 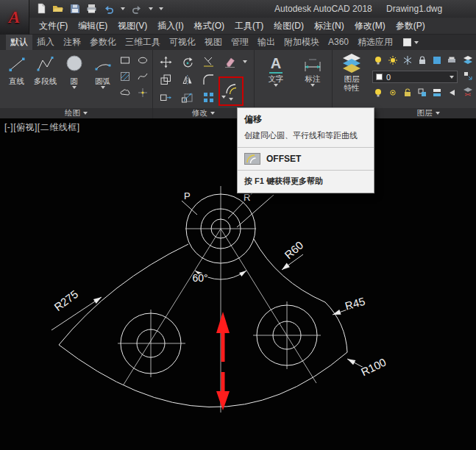 I want to click on tab-a360: A360, so click(x=338, y=43).